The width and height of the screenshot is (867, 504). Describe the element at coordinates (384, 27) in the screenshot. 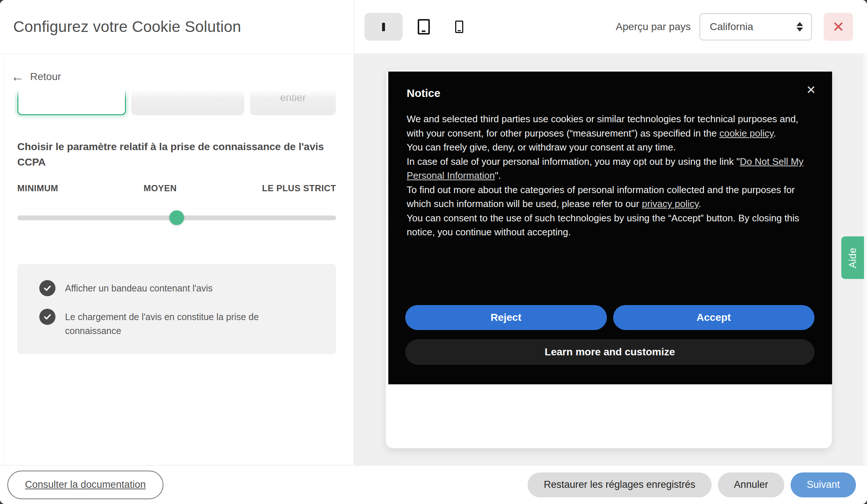

I see `device-desktop-button` at that location.